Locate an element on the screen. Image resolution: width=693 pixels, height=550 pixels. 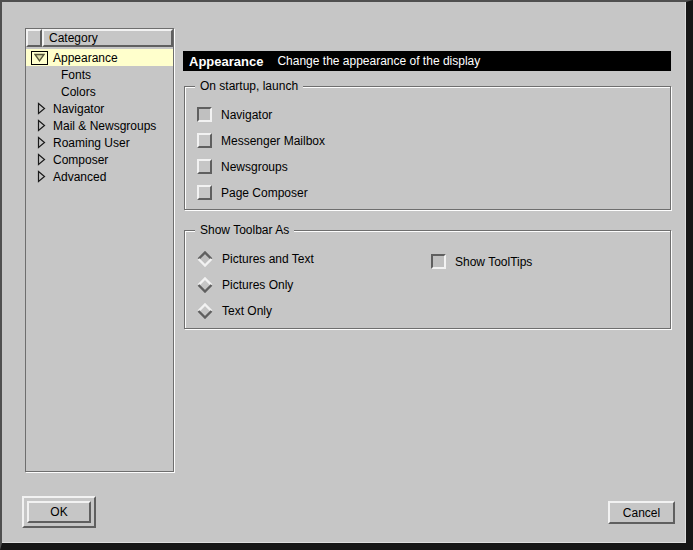
tree-item-advanced: Advanced is located at coordinates (100, 176).